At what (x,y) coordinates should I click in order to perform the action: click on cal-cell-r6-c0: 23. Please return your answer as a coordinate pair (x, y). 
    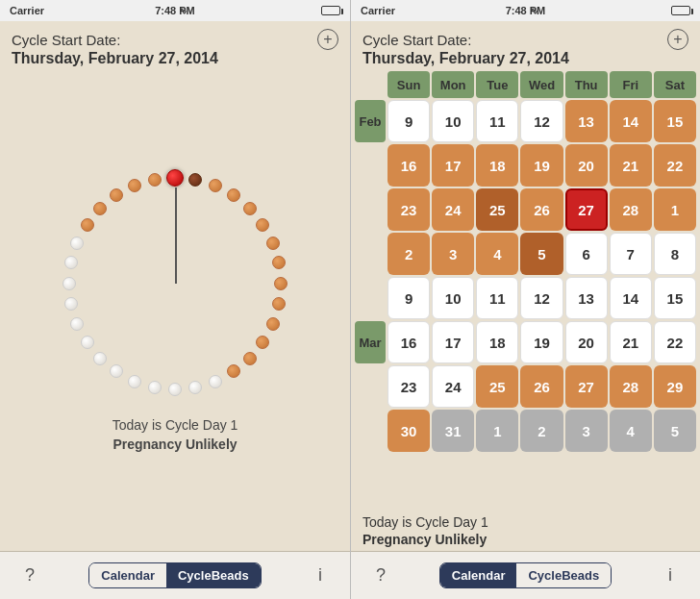
    Looking at the image, I should click on (409, 387).